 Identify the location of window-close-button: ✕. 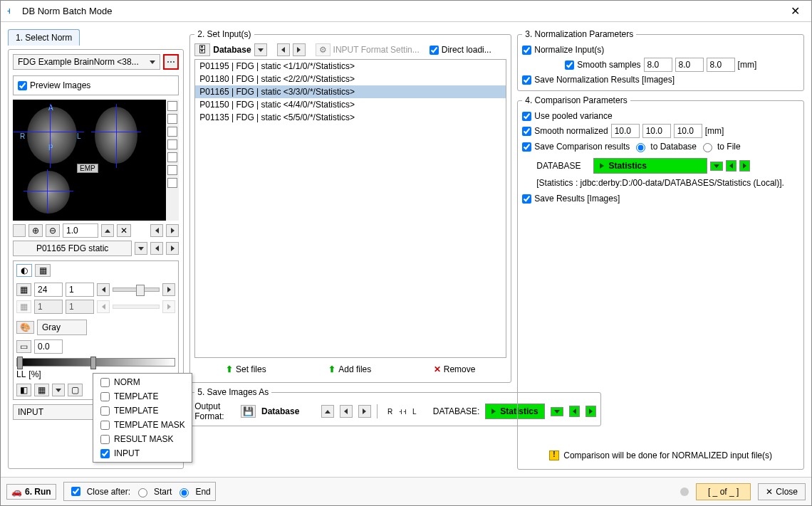
(795, 11).